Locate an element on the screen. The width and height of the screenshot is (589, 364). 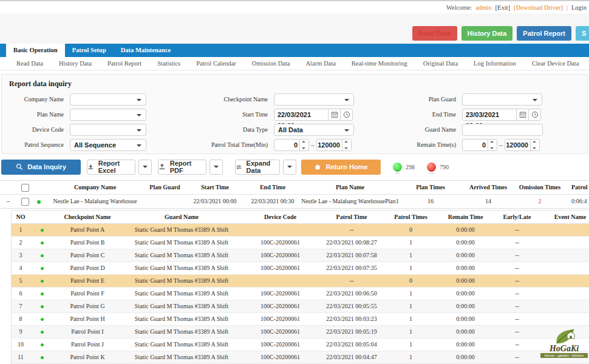
read-data-button: Read Data is located at coordinates (435, 33).